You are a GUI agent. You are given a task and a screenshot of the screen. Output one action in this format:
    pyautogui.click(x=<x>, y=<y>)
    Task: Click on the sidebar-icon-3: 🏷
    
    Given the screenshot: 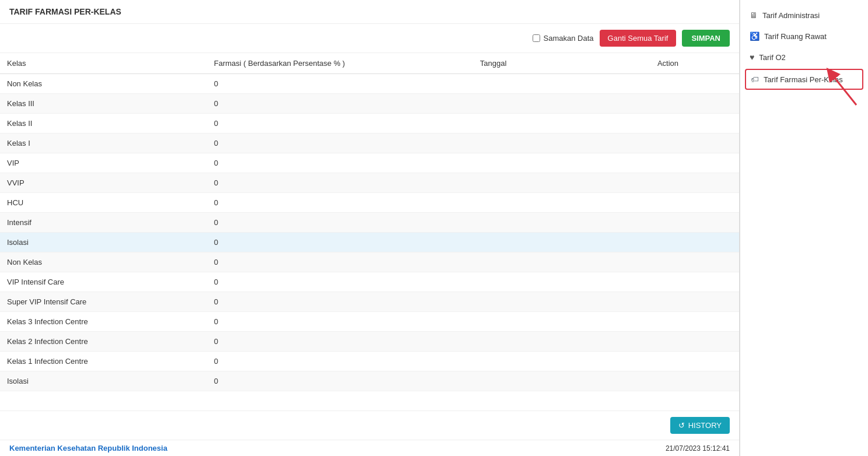 What is the action you would take?
    pyautogui.click(x=755, y=79)
    